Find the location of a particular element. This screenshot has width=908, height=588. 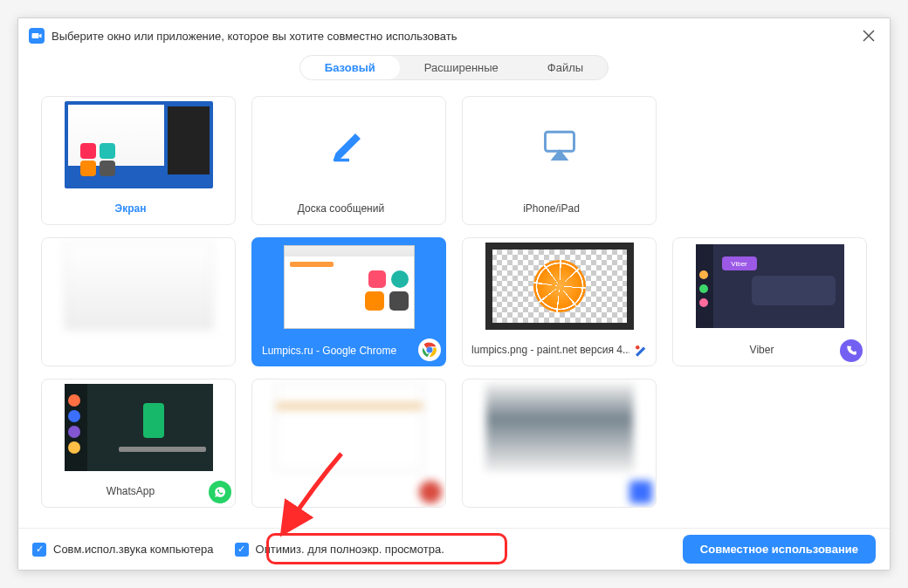

tab-basic: Базовый is located at coordinates (350, 68).